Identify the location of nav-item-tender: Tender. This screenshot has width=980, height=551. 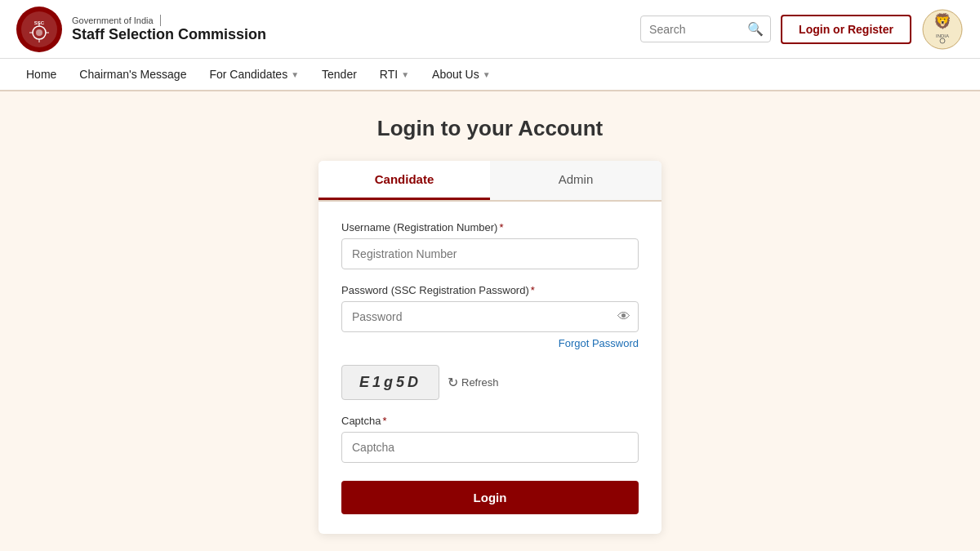
(340, 74).